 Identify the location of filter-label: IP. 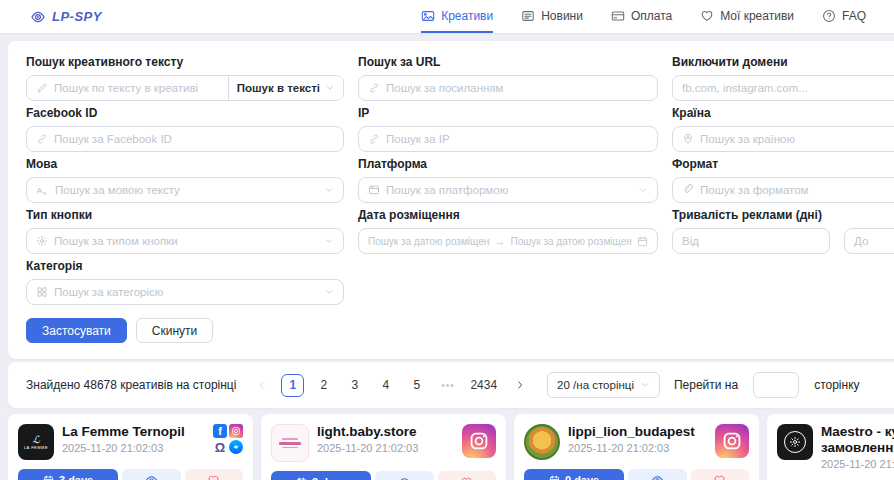
(508, 113).